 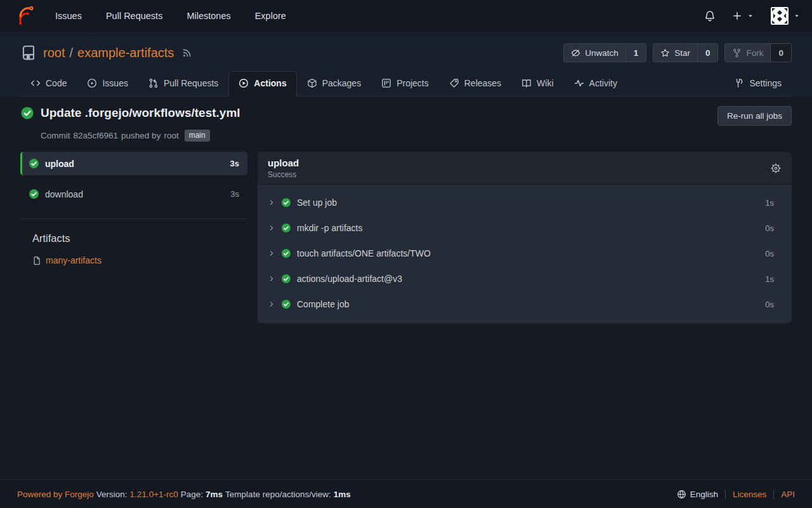 What do you see at coordinates (710, 16) in the screenshot?
I see `notifications-button` at bounding box center [710, 16].